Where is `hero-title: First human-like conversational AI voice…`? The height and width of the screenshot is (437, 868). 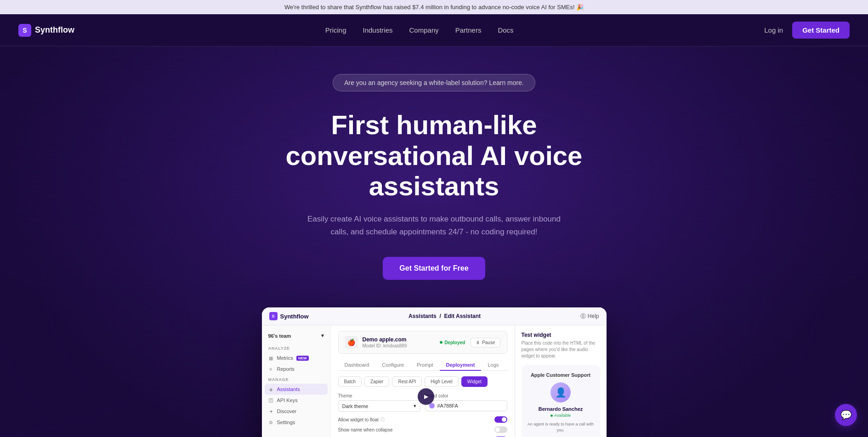 hero-title: First human-like conversational AI voice… is located at coordinates (434, 156).